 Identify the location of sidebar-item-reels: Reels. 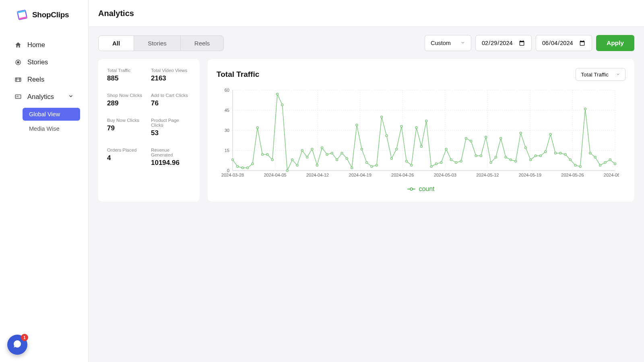
(44, 80).